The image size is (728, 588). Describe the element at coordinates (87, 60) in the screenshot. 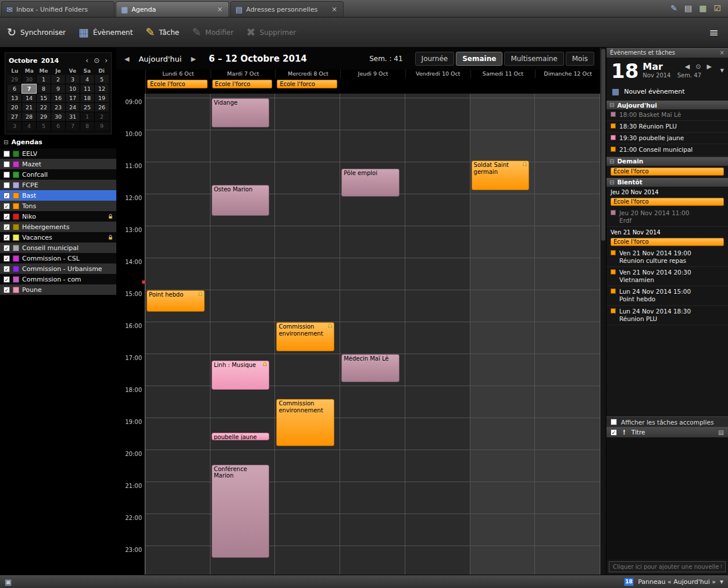

I see `minical-prev-icon: ‹` at that location.